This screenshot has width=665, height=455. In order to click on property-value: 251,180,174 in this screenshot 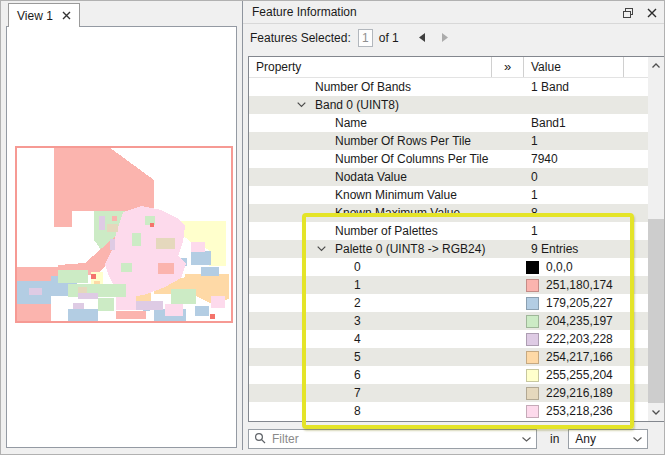, I will do `click(580, 285)`.